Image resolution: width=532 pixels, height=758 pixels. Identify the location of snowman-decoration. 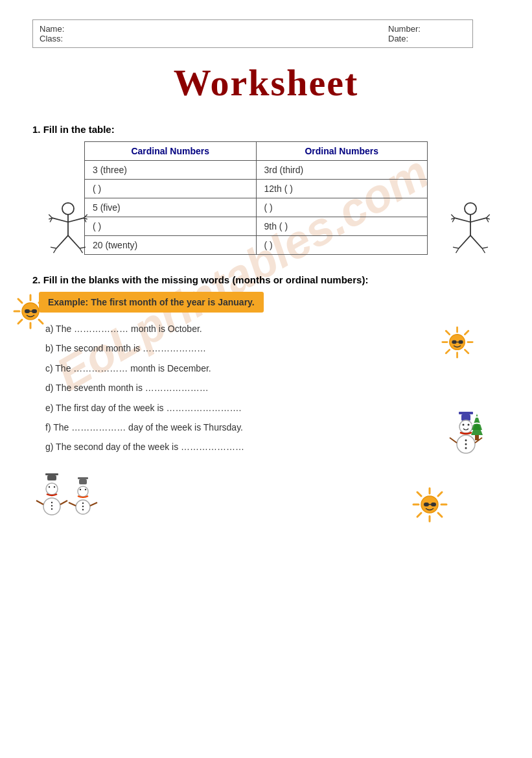
(465, 440).